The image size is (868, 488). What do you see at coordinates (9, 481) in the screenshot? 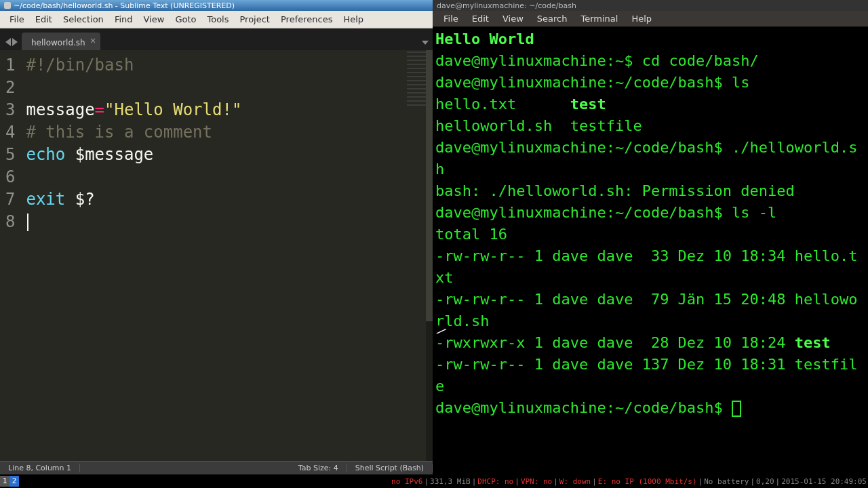
I see `workspace-switcher: 1 2` at bounding box center [9, 481].